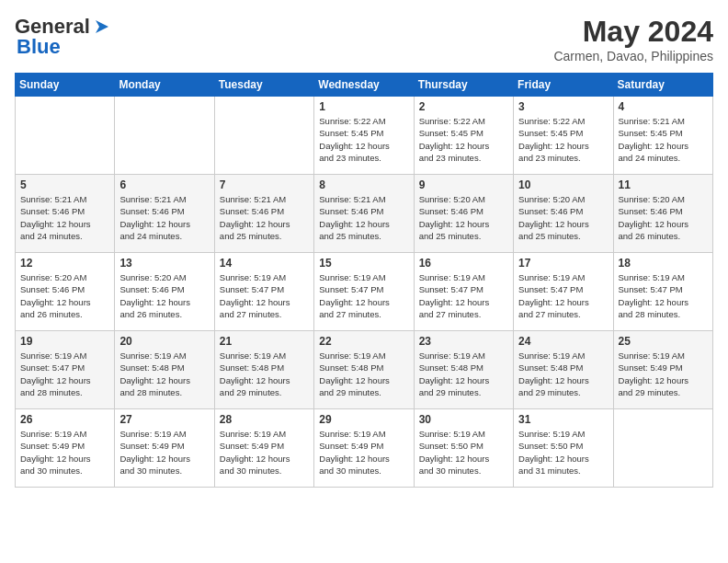 The width and height of the screenshot is (728, 563). I want to click on calendar-cell: 3Sunrise: 5:22 AM Sunset: 5:45 PM Daylig…, so click(563, 136).